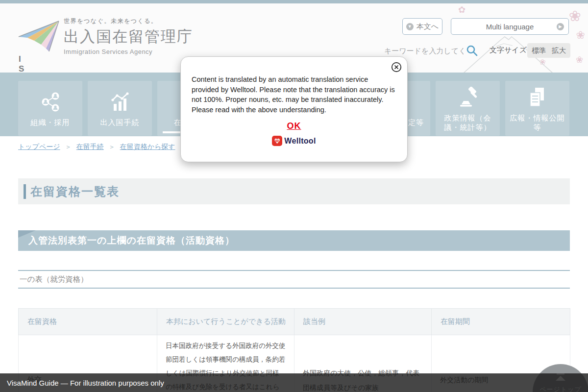  What do you see at coordinates (226, 322) in the screenshot?
I see `column-header-activities: 本邦において行うことができる活動` at bounding box center [226, 322].